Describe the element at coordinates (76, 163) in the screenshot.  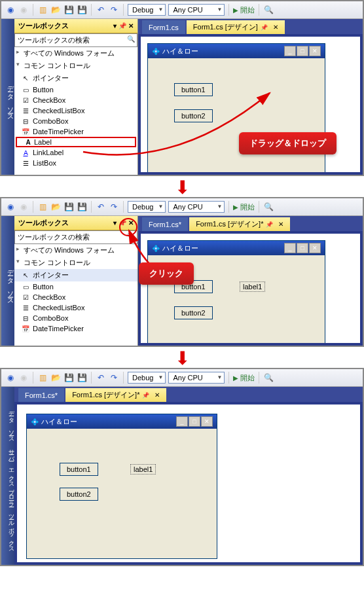
I see `toolbox-item-listbox: ☰ListBox` at that location.